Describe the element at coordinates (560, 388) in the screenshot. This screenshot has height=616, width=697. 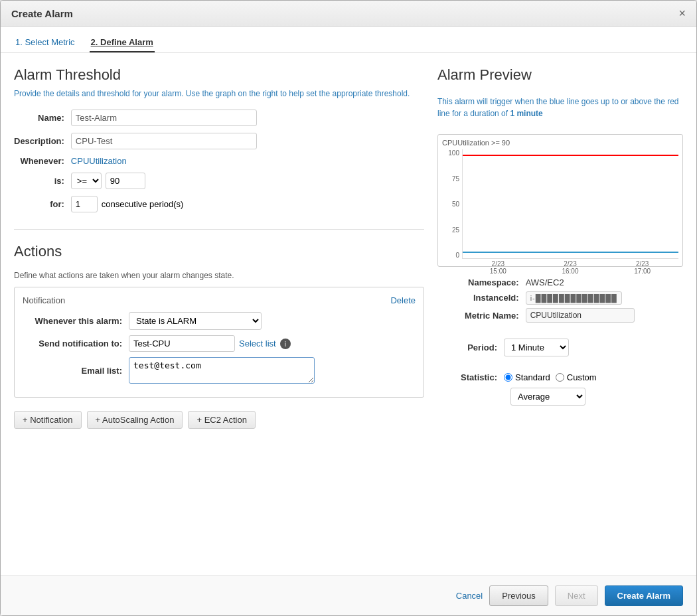
I see `statistic-section: Statistic: Standard Custom` at that location.